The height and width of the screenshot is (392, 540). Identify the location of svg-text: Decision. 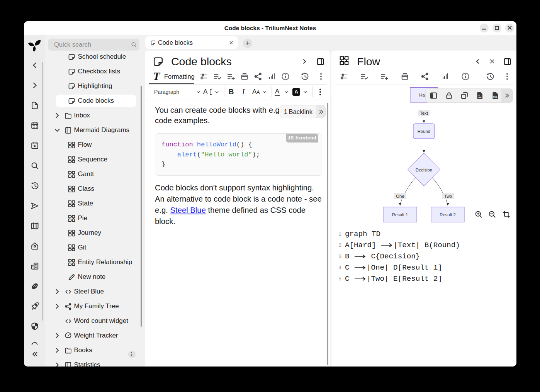
(424, 170).